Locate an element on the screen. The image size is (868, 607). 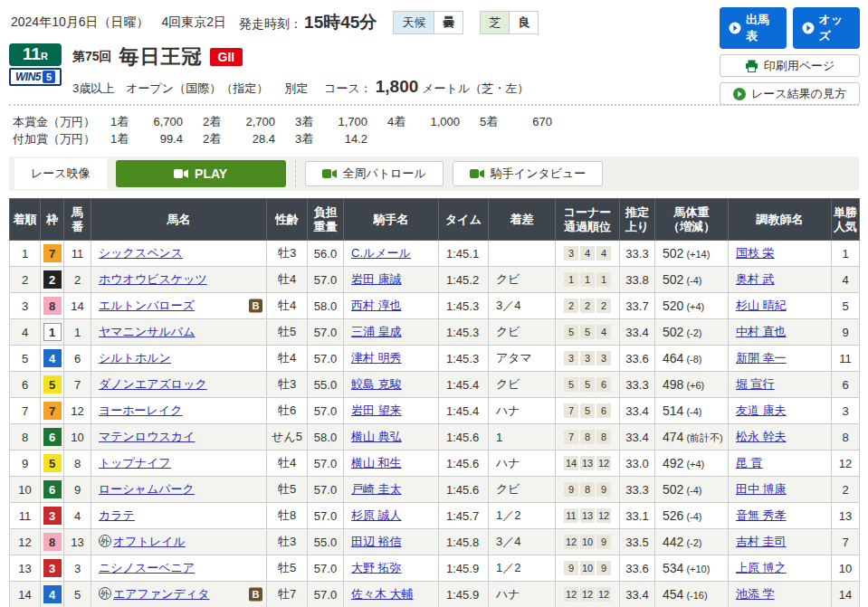
race-title-block: 第75回 毎日王冠 GII 3歳以上 オープン（国際）（指定） 別定 コース：1… is located at coordinates (300, 71).